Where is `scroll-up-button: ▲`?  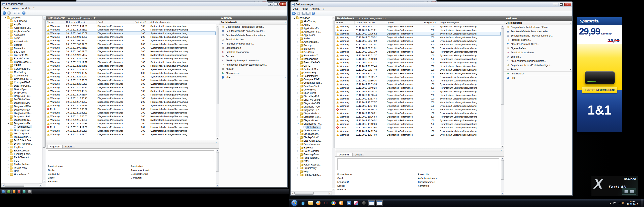 scroll-up-button: ▲ is located at coordinates (502, 158).